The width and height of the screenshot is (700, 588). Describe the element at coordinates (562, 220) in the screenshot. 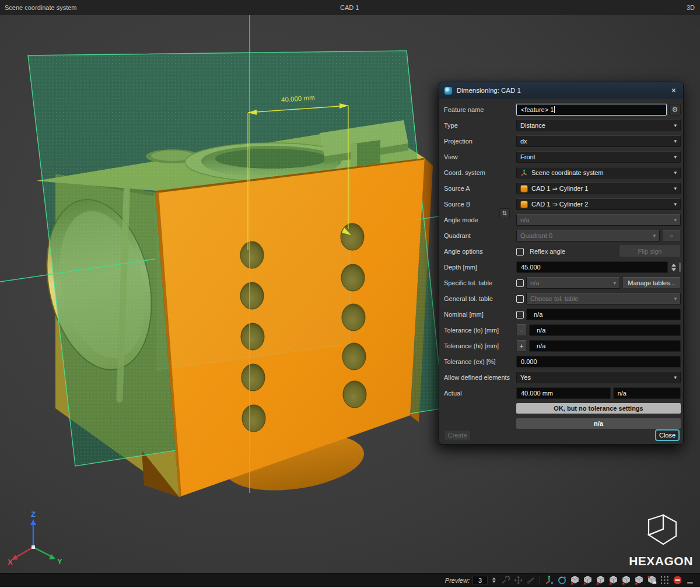

I see `row-angle-mode: Angle mode n/a ▾` at that location.